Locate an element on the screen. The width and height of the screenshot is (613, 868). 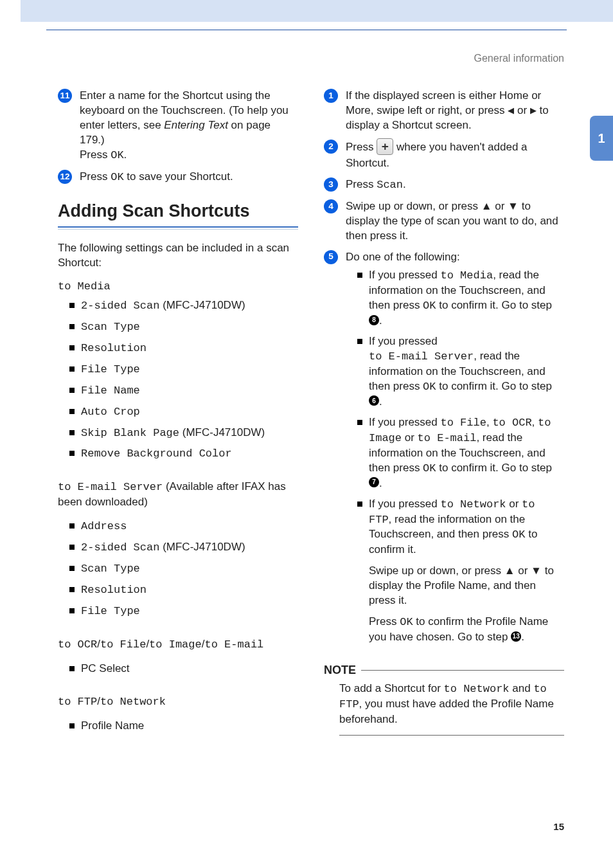
list-item: File Type is located at coordinates (184, 370).